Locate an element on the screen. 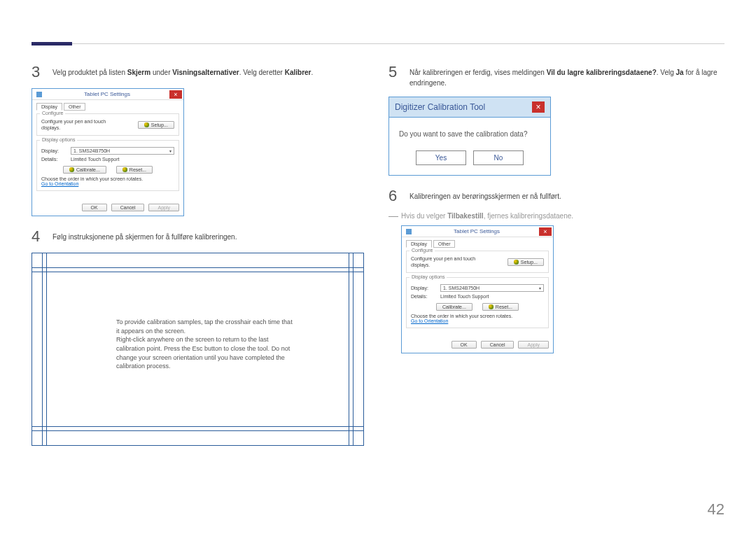 The image size is (756, 534). step-text: Når kalibreringen er ferdig, vises meldi… is located at coordinates (566, 76).